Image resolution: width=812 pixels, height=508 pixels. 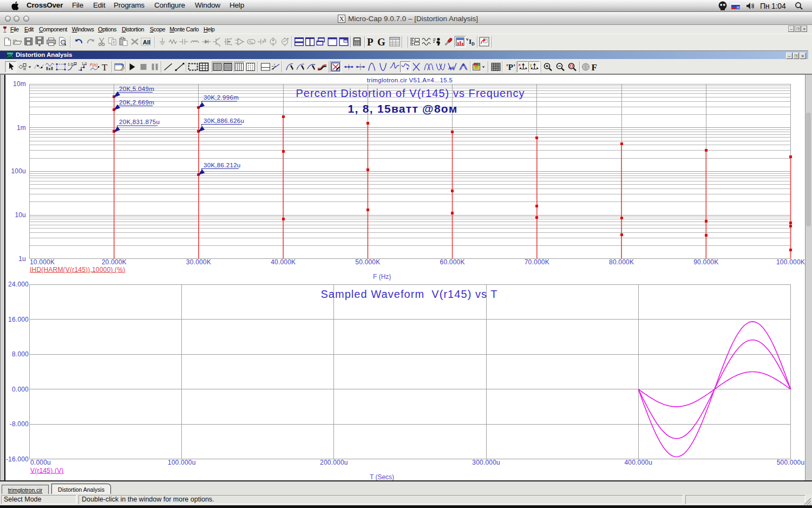 I want to click on svg-text: 1.0, so click(x=70, y=64).